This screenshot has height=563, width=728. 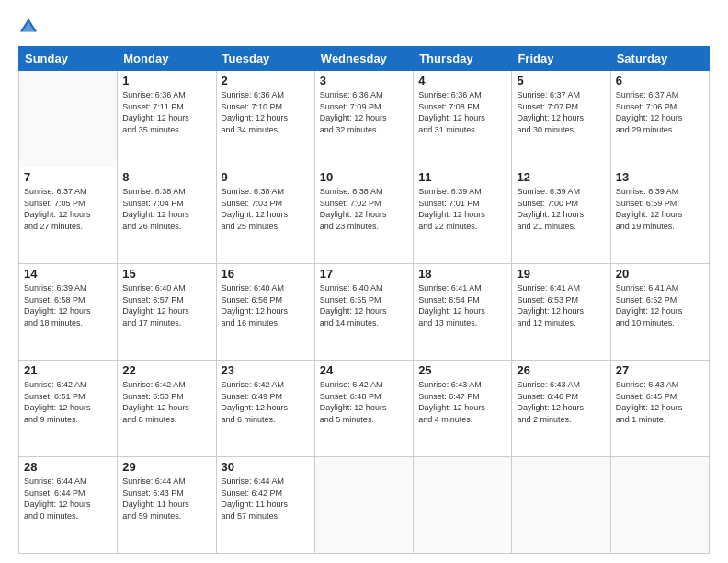 What do you see at coordinates (68, 402) in the screenshot?
I see `day-info: Sunrise: 6:42 AM Sunset: 6:51 PM Dayligh…` at bounding box center [68, 402].